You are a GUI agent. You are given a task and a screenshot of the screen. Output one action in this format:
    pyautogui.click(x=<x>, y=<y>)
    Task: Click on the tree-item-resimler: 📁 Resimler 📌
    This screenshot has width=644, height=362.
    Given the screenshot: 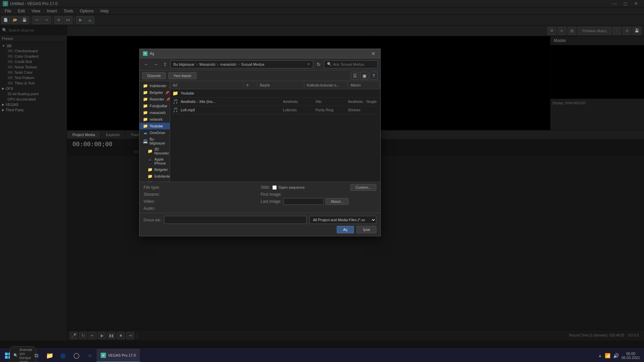 What is the action you would take?
    pyautogui.click(x=155, y=99)
    